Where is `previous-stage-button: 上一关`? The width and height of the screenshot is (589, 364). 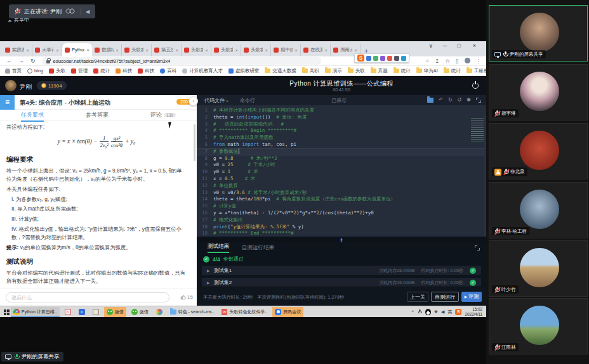
previous-stage-button: 上一关 is located at coordinates (418, 297).